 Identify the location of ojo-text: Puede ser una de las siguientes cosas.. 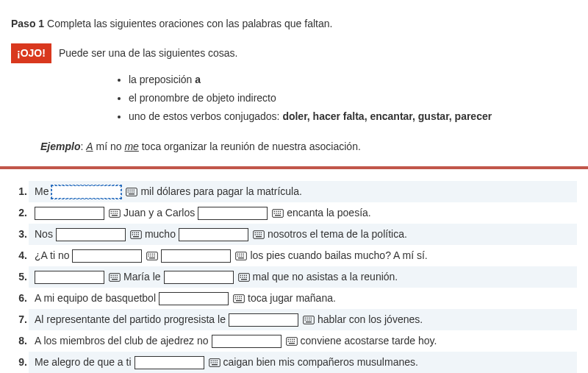
(148, 53).